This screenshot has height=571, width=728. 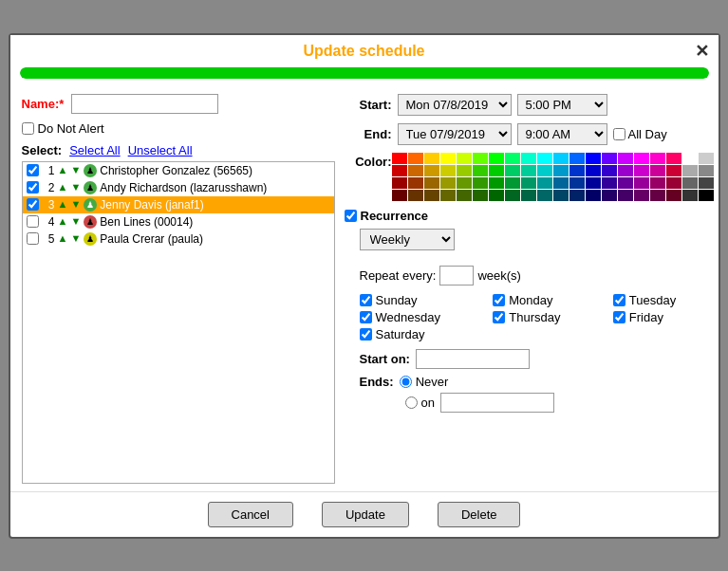 I want to click on do-not-alert-checkbox, so click(x=28, y=129).